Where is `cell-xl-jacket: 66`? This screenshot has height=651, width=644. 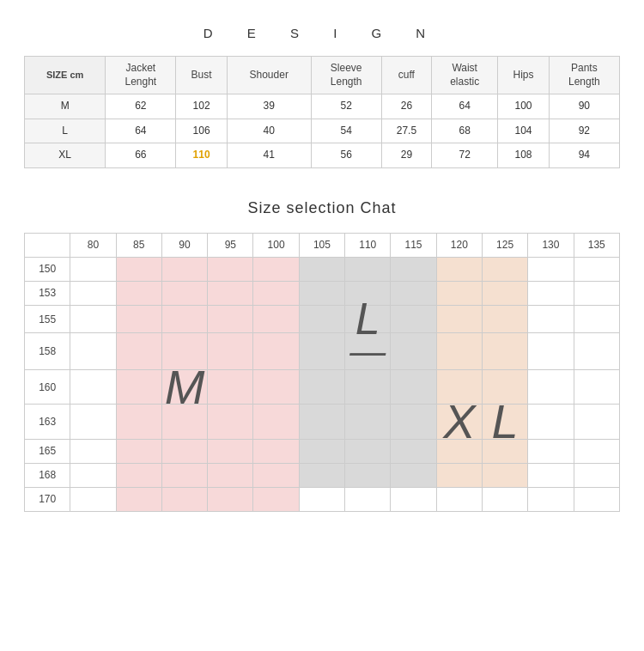 cell-xl-jacket: 66 is located at coordinates (141, 156).